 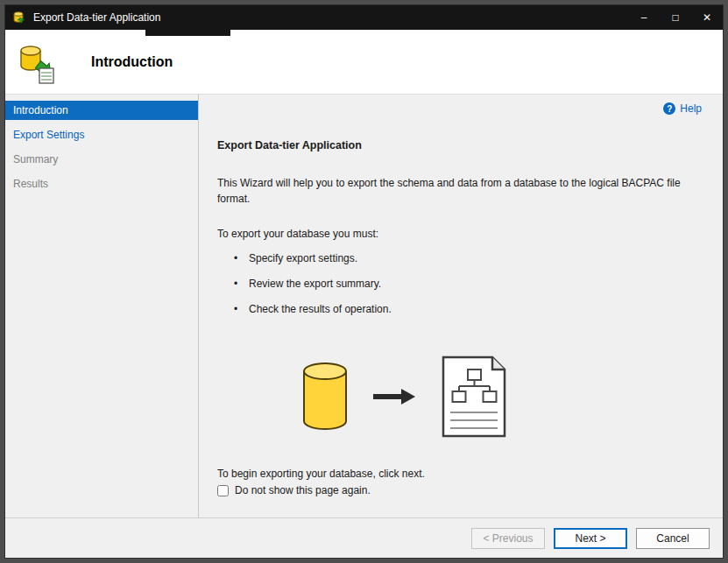 What do you see at coordinates (303, 490) in the screenshot?
I see `do-not-show-label: Do not show this page again.` at bounding box center [303, 490].